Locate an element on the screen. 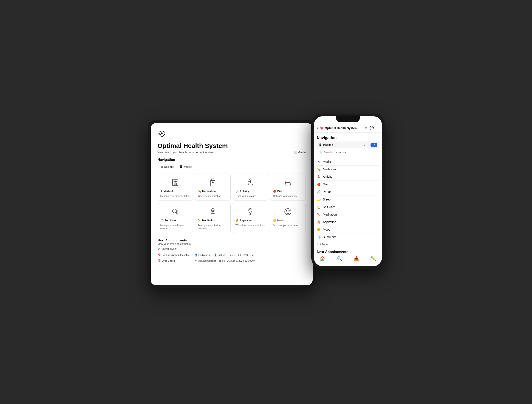 This screenshot has height=404, width=532. medical-card-icon: ✳ is located at coordinates (162, 191).